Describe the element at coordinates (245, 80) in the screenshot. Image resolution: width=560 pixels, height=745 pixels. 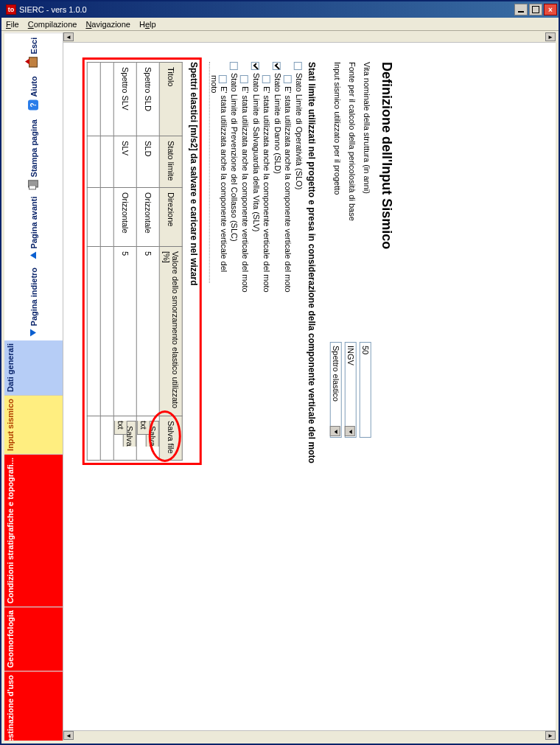
I see `checkbox-slv-vert` at that location.